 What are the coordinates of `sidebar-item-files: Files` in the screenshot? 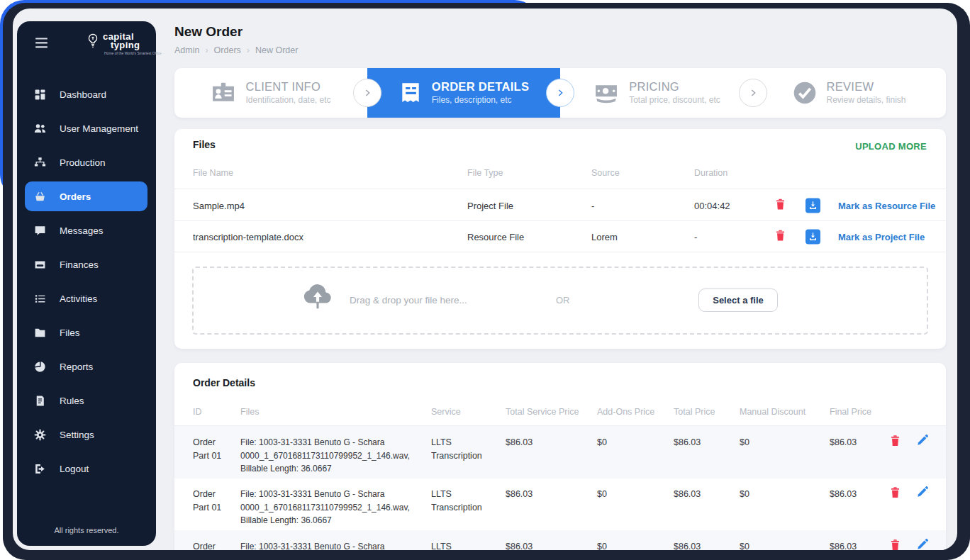 It's located at (87, 332).